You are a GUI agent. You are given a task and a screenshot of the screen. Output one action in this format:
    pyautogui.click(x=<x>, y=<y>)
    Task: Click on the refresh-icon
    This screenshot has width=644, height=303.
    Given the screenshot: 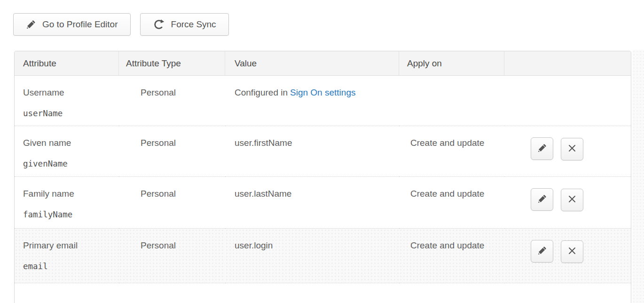 What is the action you would take?
    pyautogui.click(x=159, y=24)
    